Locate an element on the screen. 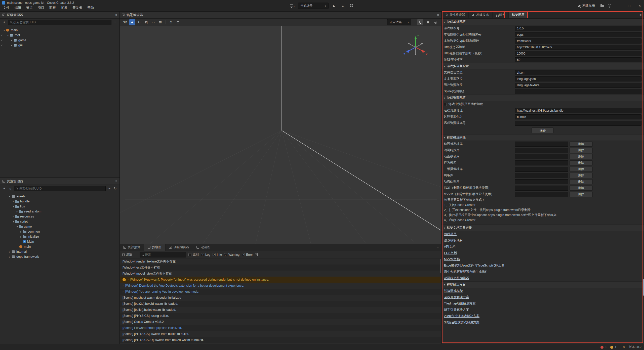 This screenshot has width=644, height=350. asset-node: oops-framework is located at coordinates (60, 257).